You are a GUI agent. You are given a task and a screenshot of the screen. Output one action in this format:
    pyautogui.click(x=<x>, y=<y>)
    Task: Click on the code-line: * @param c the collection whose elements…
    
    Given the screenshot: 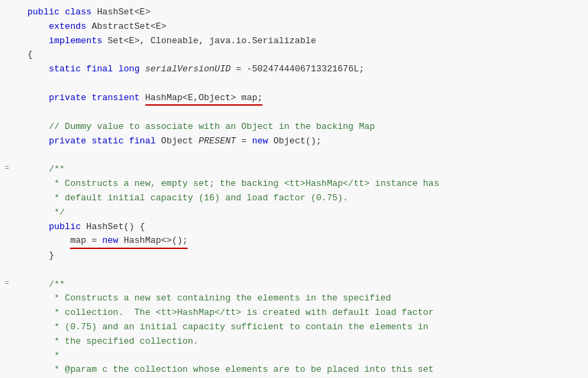 What is the action you would take?
    pyautogui.click(x=294, y=370)
    